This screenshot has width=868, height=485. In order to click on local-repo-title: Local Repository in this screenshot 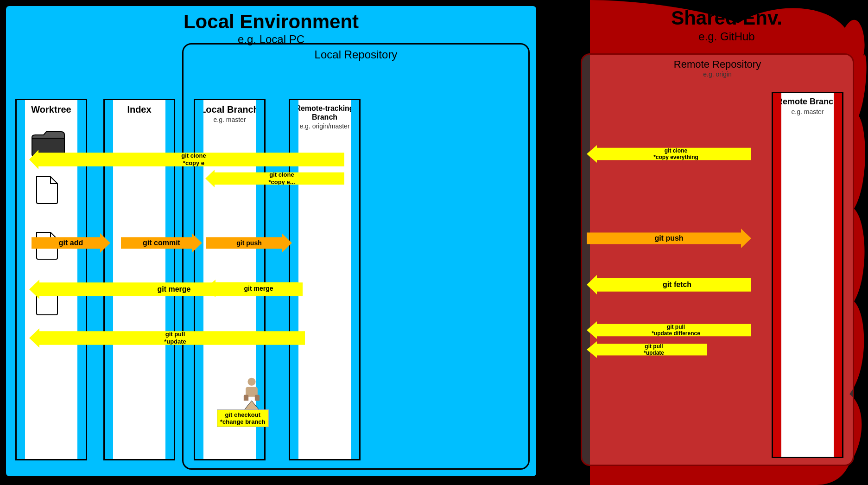, I will do `click(356, 53)`.